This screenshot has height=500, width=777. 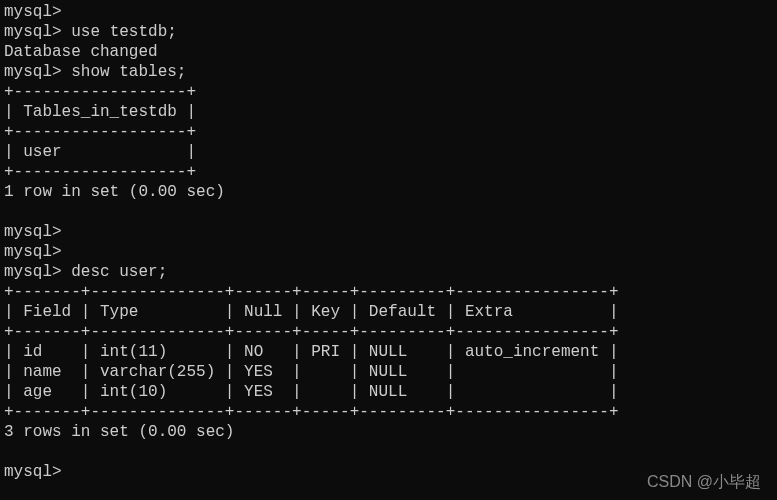 I want to click on row-count-message: 1 row in set (0.00 sec), so click(x=388, y=192).